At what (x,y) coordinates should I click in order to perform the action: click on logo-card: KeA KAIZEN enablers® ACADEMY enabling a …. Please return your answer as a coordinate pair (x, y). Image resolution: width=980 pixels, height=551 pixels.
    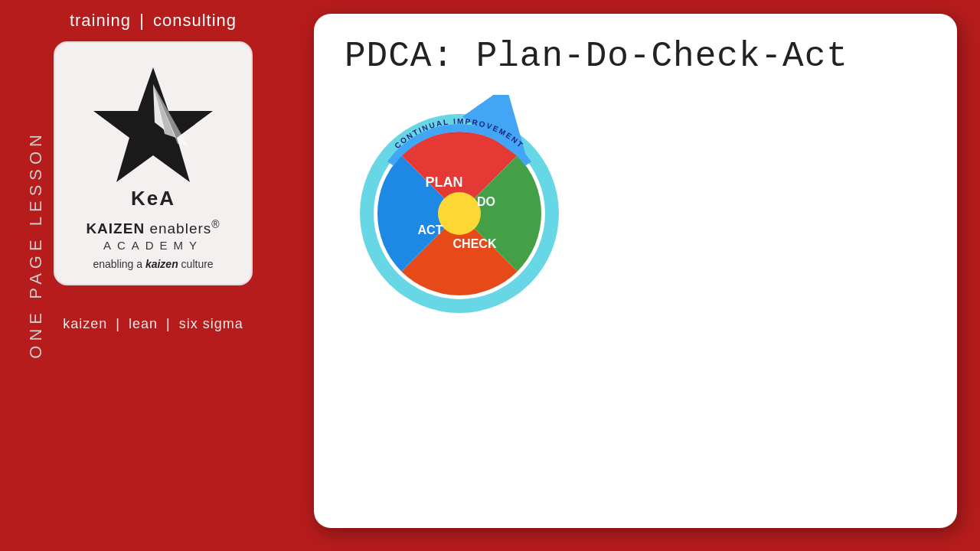
    Looking at the image, I should click on (153, 164).